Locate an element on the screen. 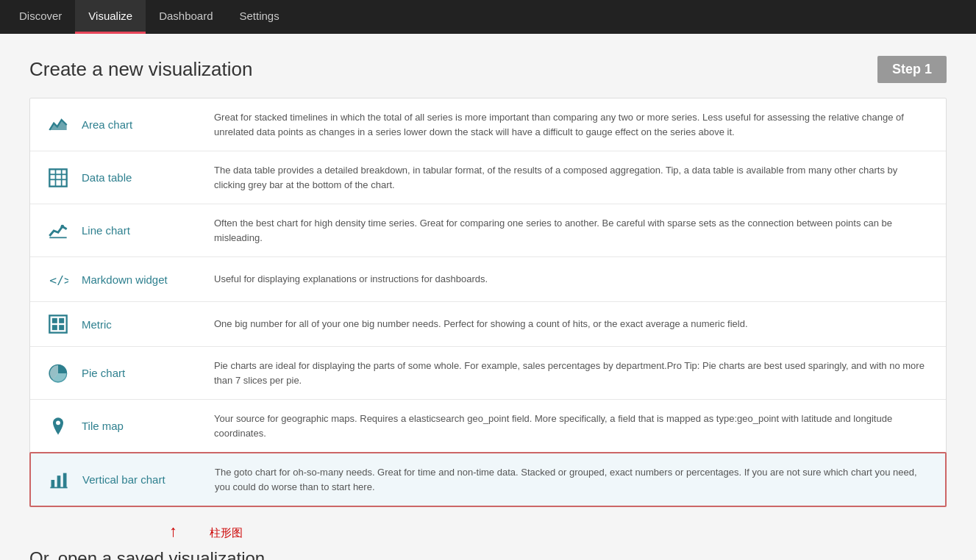  nav-settings: Settings is located at coordinates (260, 17).